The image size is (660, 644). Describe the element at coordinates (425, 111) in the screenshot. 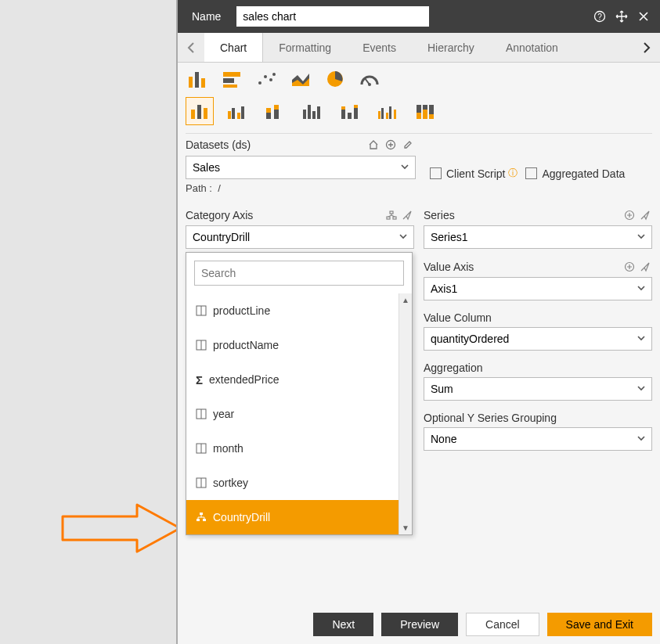

I see `bar-sub-7-icon` at that location.